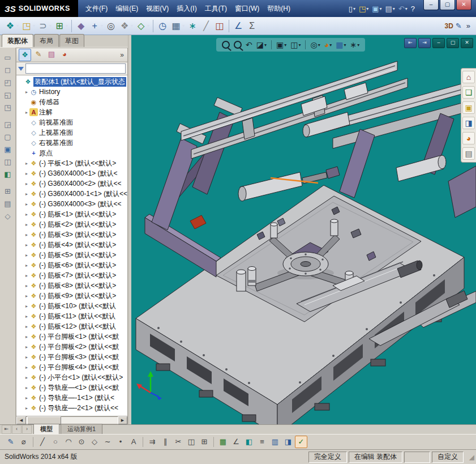 The height and width of the screenshot is (464, 476). What do you see at coordinates (469, 154) in the screenshot?
I see `custom-properties-icon: ▤` at bounding box center [469, 154].